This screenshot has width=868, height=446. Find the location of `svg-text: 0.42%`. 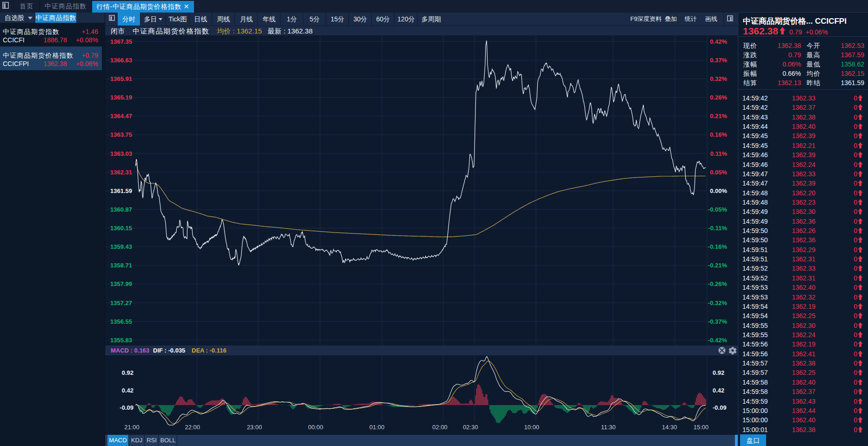

svg-text: 0.42% is located at coordinates (718, 42).